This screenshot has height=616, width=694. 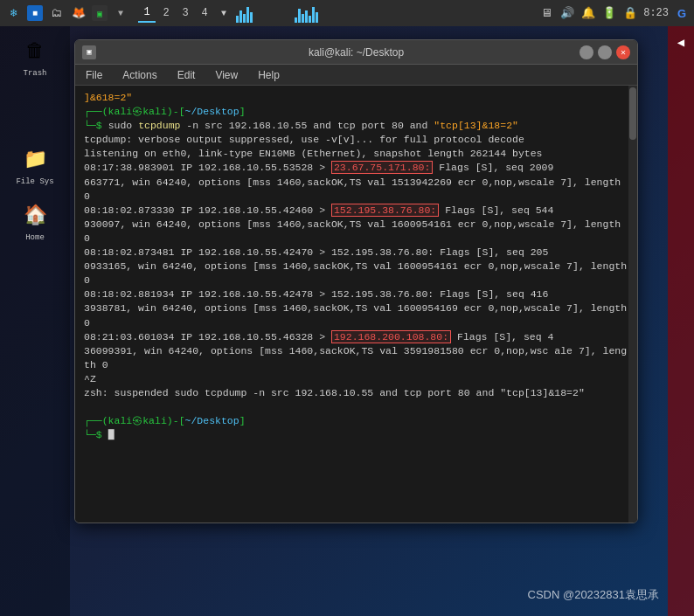 I want to click on prompt2-bracket-1: ┌──(, so click(x=96, y=421).